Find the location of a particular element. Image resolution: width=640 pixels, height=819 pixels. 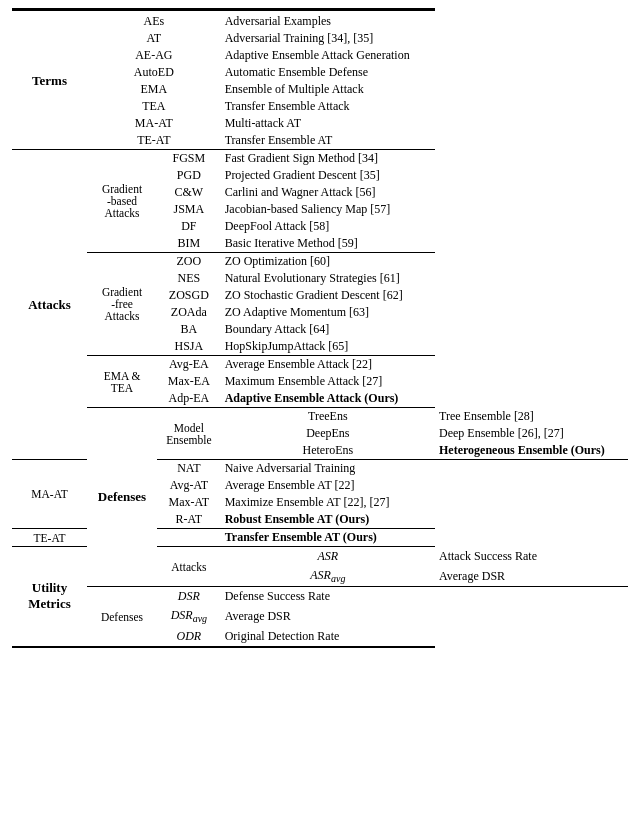

utility-metrics-main-label: UtilityMetrics is located at coordinates (50, 597).